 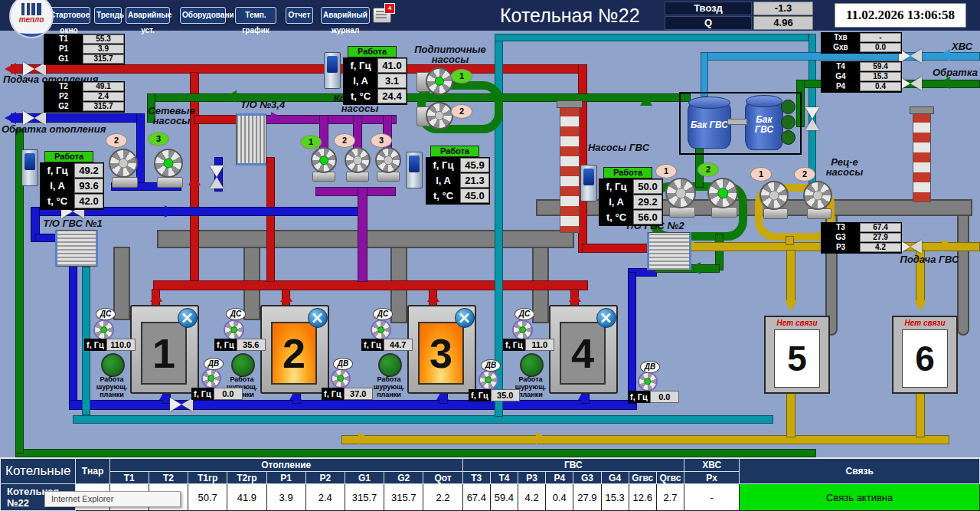 I want to click on boiler-number: 3, so click(x=441, y=353).